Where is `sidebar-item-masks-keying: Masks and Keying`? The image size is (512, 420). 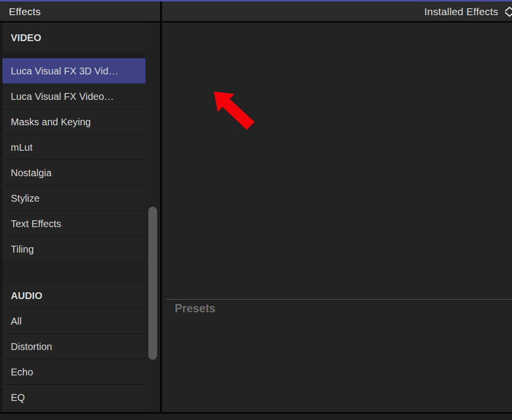 sidebar-item-masks-keying: Masks and Keying is located at coordinates (74, 122).